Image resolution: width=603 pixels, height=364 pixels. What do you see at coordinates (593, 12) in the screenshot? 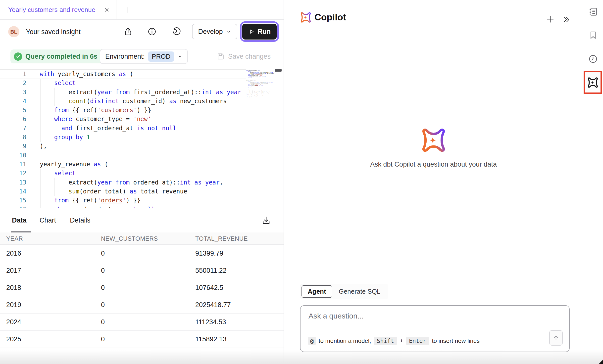
I see `catalog-icon` at bounding box center [593, 12].